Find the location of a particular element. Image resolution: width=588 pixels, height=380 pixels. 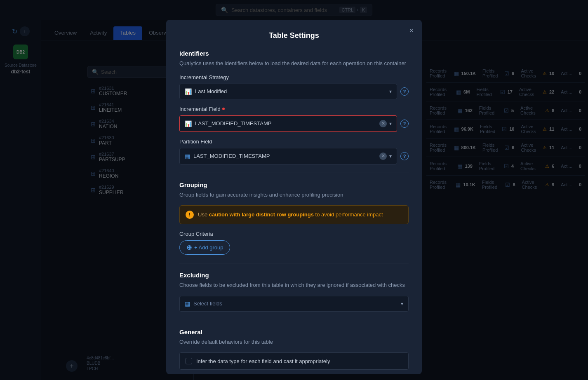

add-group-label: + Add group is located at coordinates (209, 247).